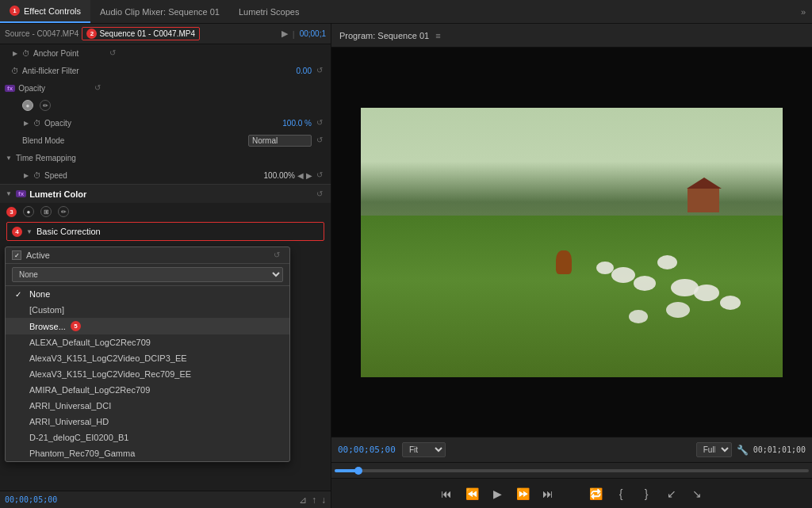 The image size is (812, 508). I want to click on basic-badge-4: 4, so click(17, 231).